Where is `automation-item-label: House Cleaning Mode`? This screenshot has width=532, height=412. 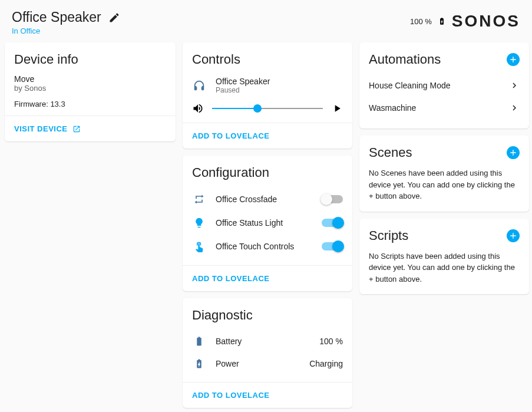
automation-item-label: House Cleaning Mode is located at coordinates (410, 85).